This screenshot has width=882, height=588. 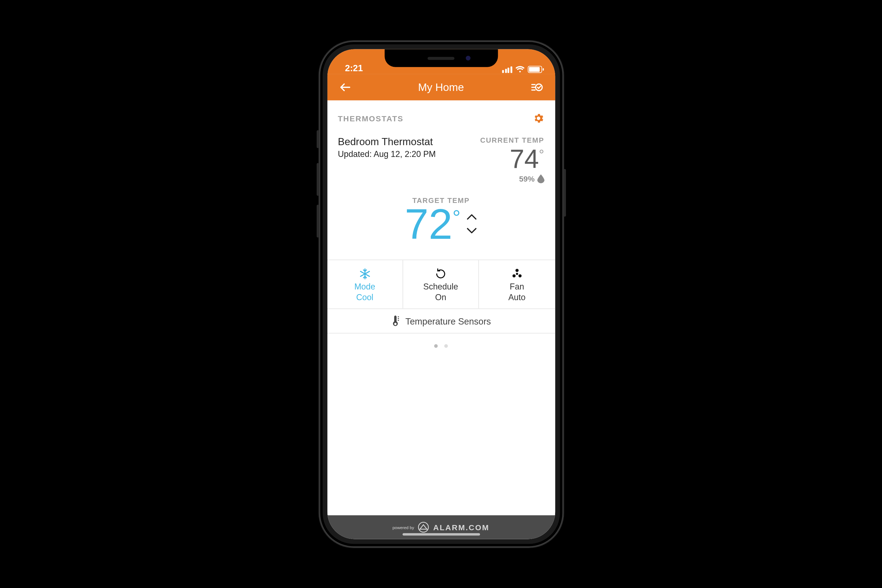 What do you see at coordinates (441, 228) in the screenshot?
I see `target-temp-block: TARGET TEMP 72°` at bounding box center [441, 228].